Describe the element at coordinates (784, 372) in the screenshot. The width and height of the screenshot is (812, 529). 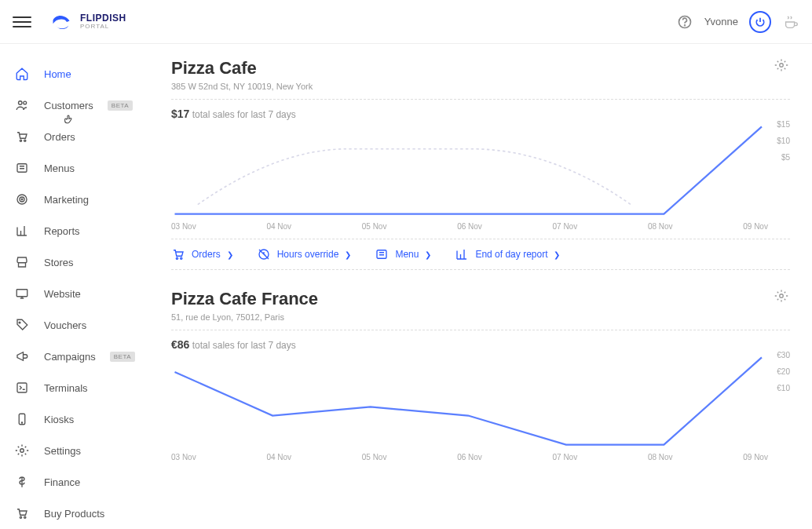
I see `chart-y-labels: €30€20€10` at that location.